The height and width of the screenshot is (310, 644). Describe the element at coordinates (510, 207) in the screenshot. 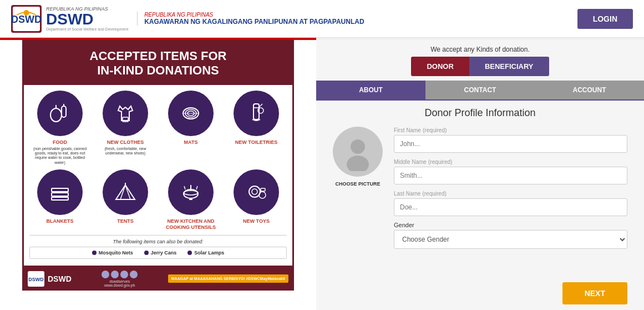

I see `last-name-input` at that location.